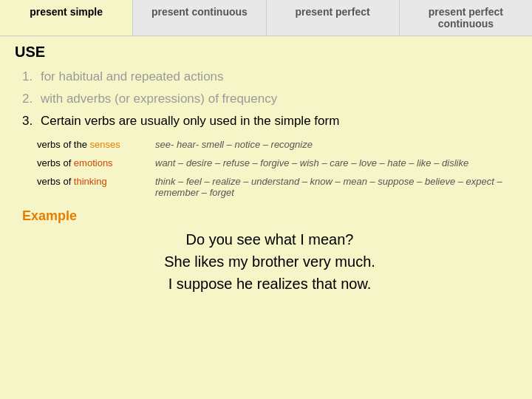 This screenshot has height=399, width=532. I want to click on list-item-2: 2. with adverbs (or expressions) of freq…, so click(266, 99).